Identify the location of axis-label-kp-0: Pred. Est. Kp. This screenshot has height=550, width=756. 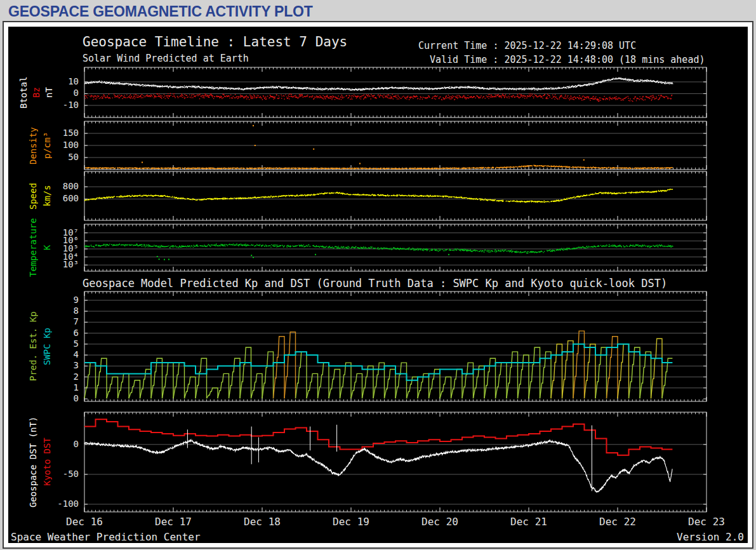
(33, 347).